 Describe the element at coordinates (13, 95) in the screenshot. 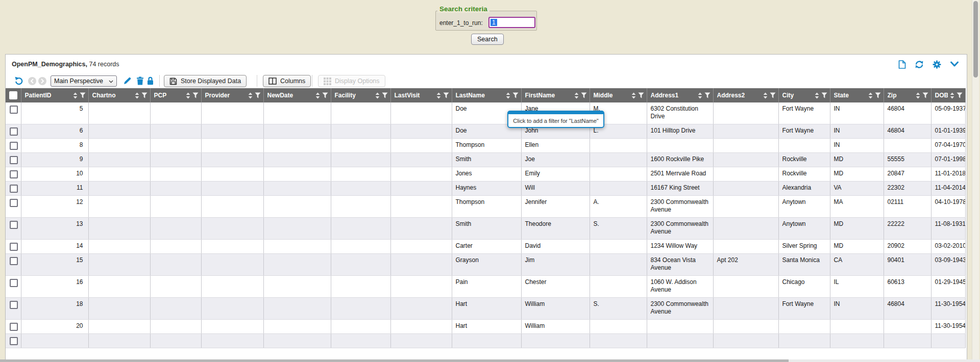

I see `checkbox-icon` at that location.